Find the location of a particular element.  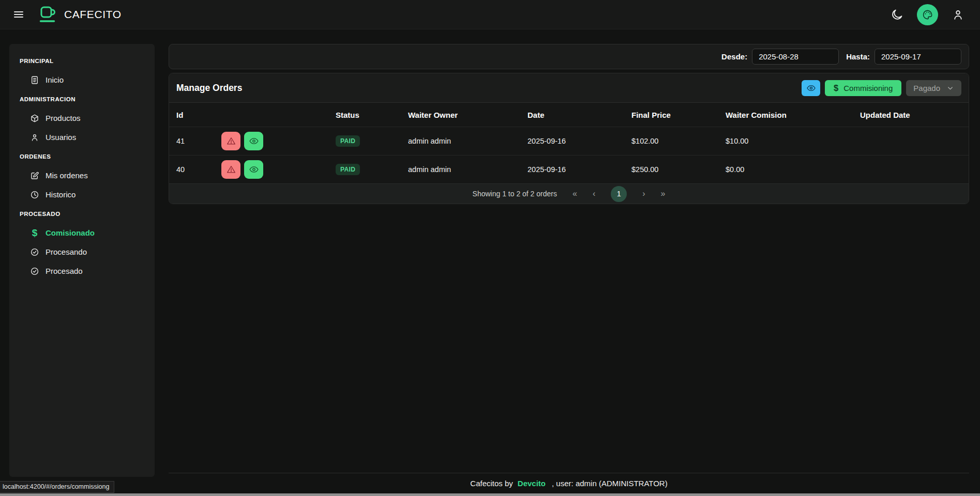

sidebar-item-label: Historico is located at coordinates (61, 194).